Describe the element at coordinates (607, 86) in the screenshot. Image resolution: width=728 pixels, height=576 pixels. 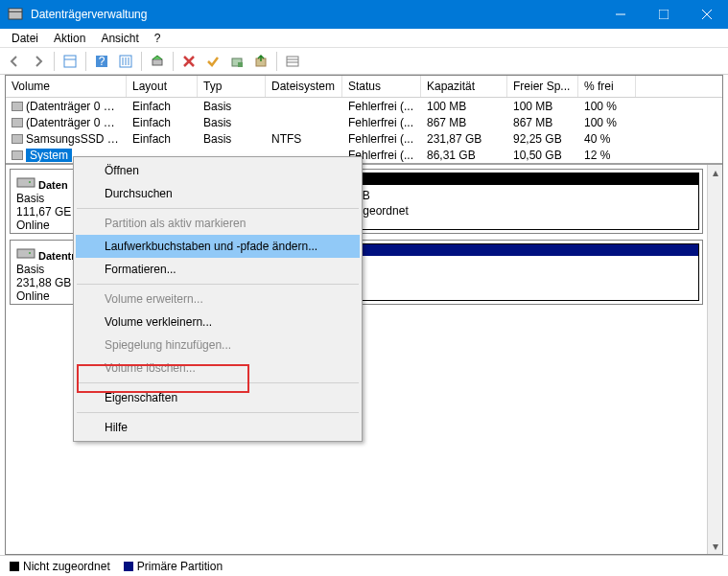
I see `col-pct: % frei` at that location.